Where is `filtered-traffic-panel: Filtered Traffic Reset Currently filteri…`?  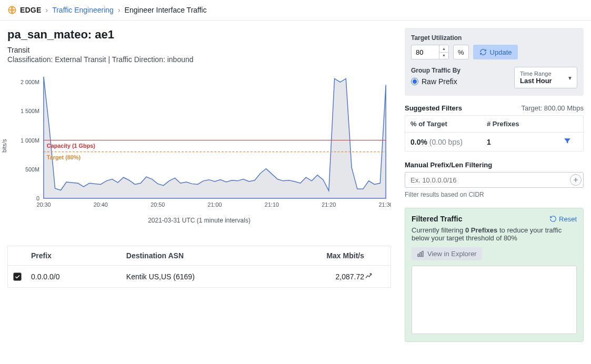
filtered-traffic-panel: Filtered Traffic Reset Currently filteri… is located at coordinates (494, 275).